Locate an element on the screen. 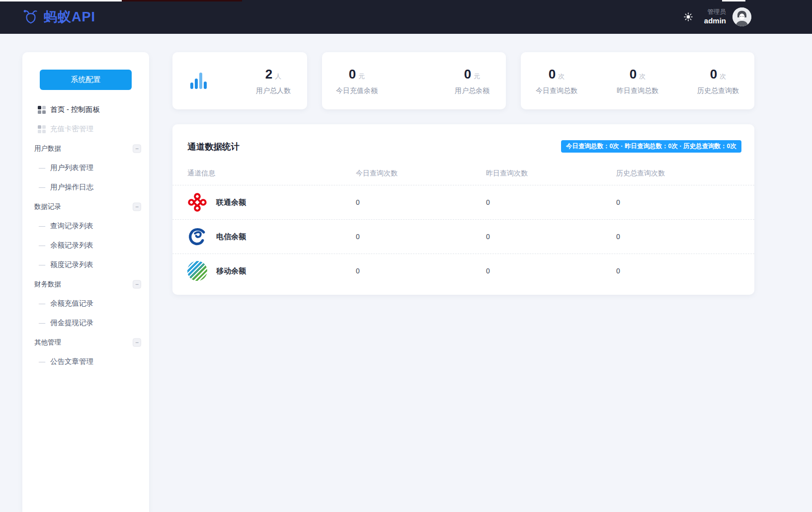 The width and height of the screenshot is (812, 512). ant-logo-icon is located at coordinates (31, 17).